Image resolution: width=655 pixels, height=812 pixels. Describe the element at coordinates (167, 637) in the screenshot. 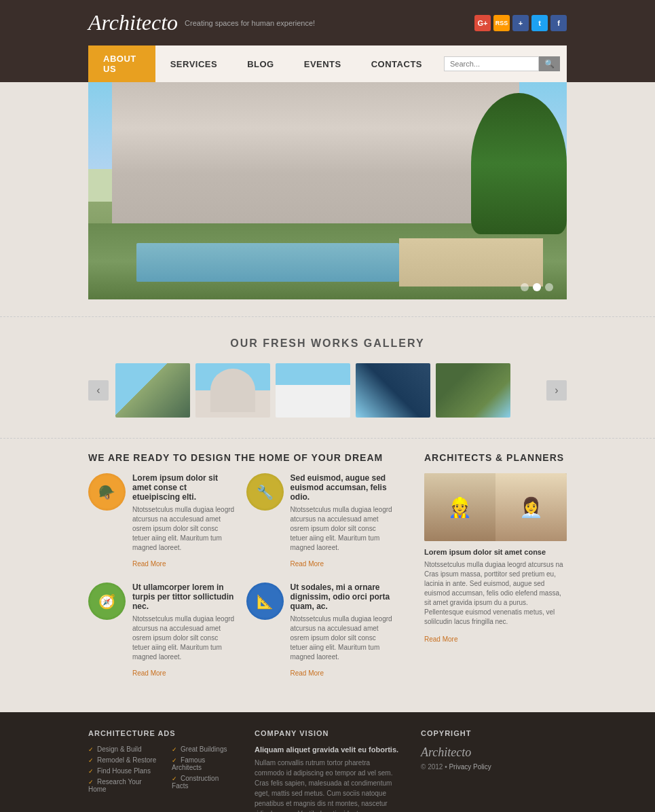

I see `feature-item-3: 🧭 Ut ullamcorper lorem in turpis per tit…` at that location.